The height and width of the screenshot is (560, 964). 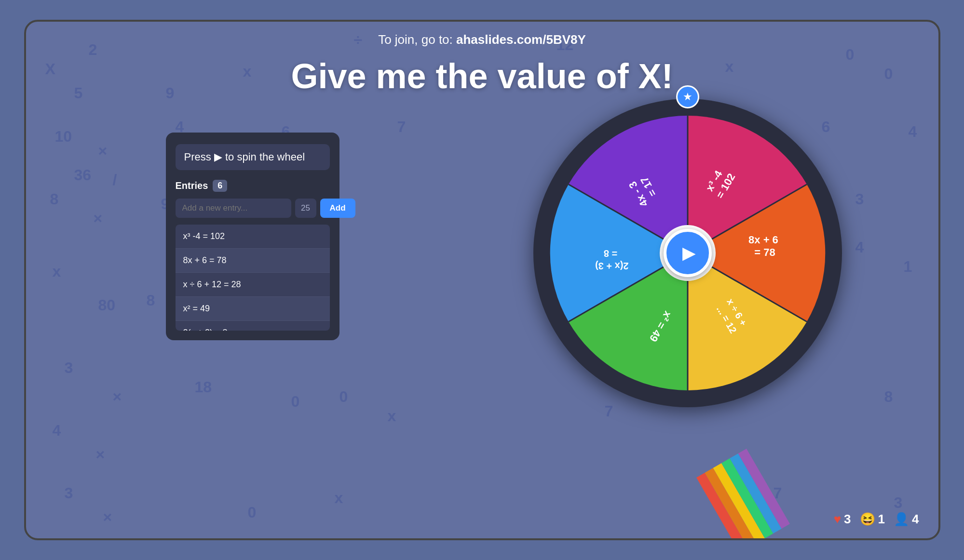 What do you see at coordinates (253, 237) in the screenshot?
I see `list-item: x³ -4 = 102` at bounding box center [253, 237].